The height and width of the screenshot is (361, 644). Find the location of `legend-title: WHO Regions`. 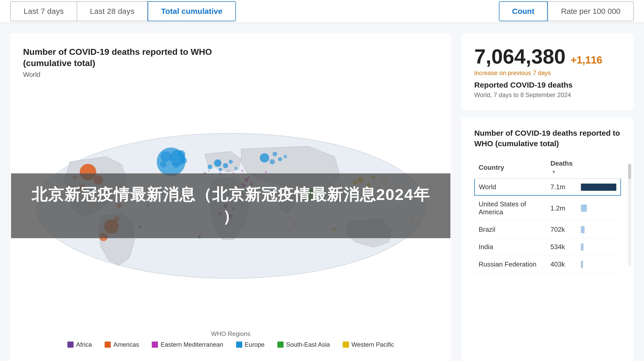

legend-title: WHO Regions is located at coordinates (231, 334).